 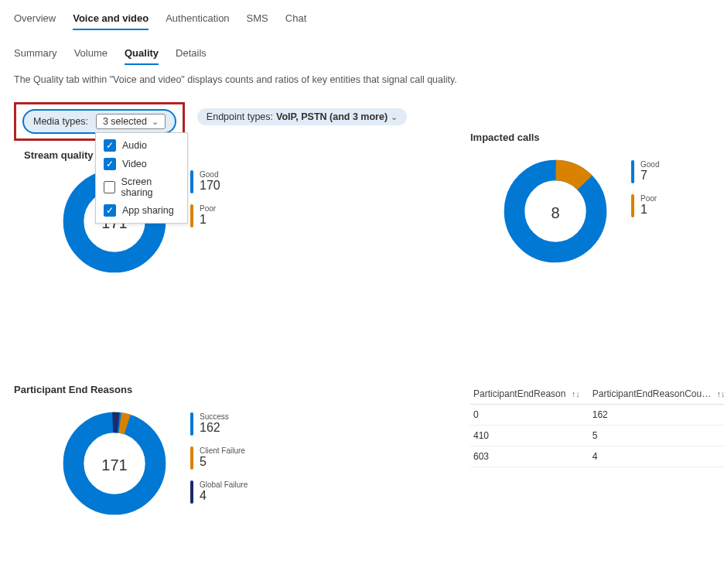 What do you see at coordinates (180, 390) in the screenshot?
I see `participant-end-reasons-title: Participant End Reasons` at bounding box center [180, 390].